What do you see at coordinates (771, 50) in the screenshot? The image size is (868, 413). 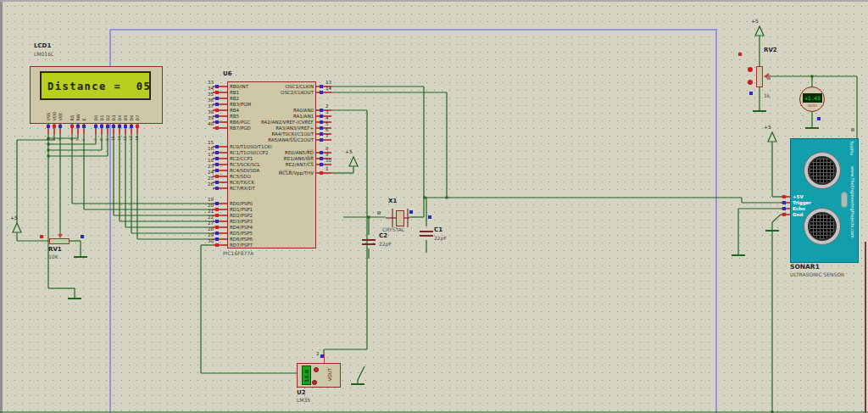 I see `pot2-ref-label: RV2` at bounding box center [771, 50].